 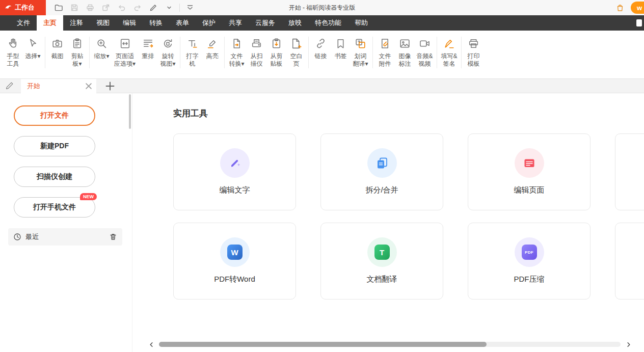 I want to click on chevron-left-icon, so click(x=152, y=344).